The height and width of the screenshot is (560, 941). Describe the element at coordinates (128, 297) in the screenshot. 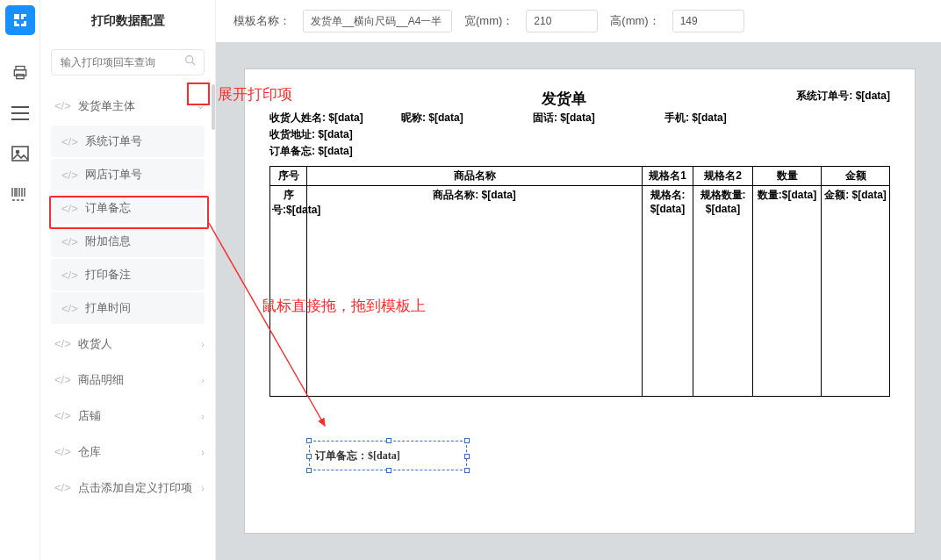

I see `field-tree: </>发货单主体⌄ </>系统订单号 </>网店订单号 </>订单备忘 </>附…` at that location.